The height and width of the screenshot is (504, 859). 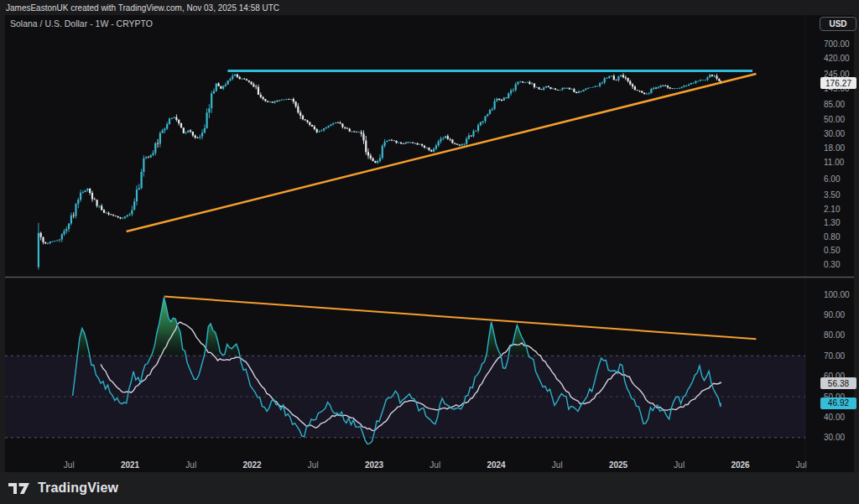 What do you see at coordinates (139, 8) in the screenshot?
I see `attribution-text: JamesEastonUK created with TradingView.c…` at bounding box center [139, 8].